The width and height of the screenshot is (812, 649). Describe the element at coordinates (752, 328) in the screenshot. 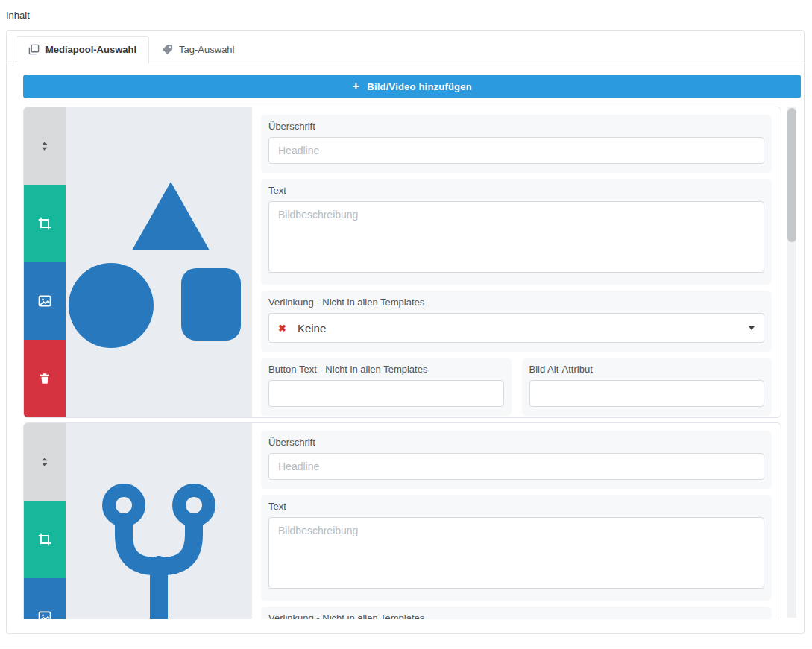

I see `caret-down-icon` at that location.